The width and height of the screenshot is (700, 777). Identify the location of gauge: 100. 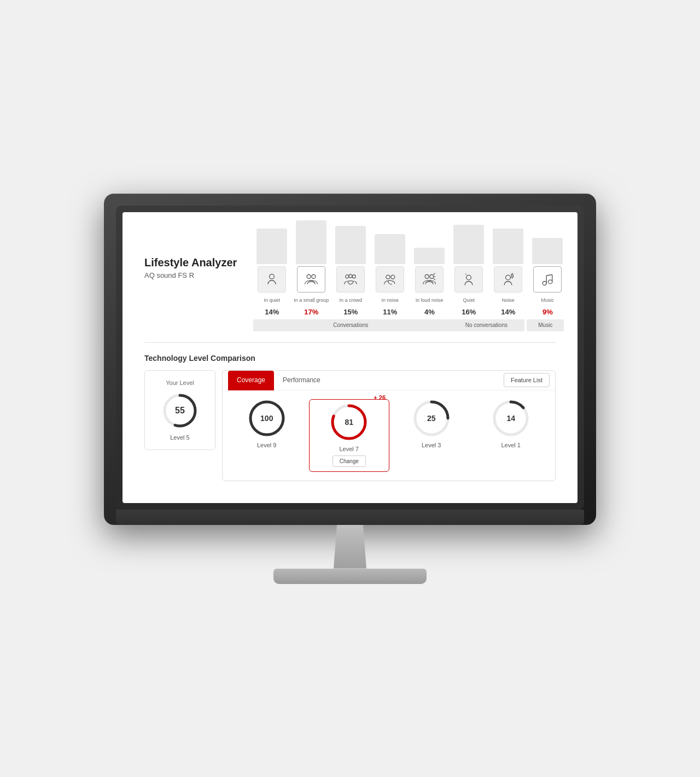
(267, 418).